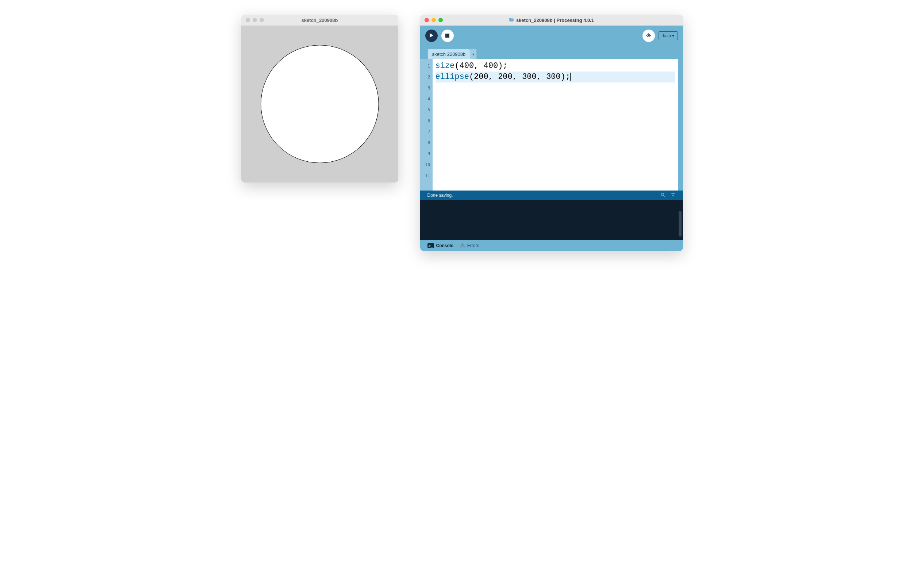 The height and width of the screenshot is (588, 913). I want to click on sketch-window-title: sketch_220908b, so click(320, 20).